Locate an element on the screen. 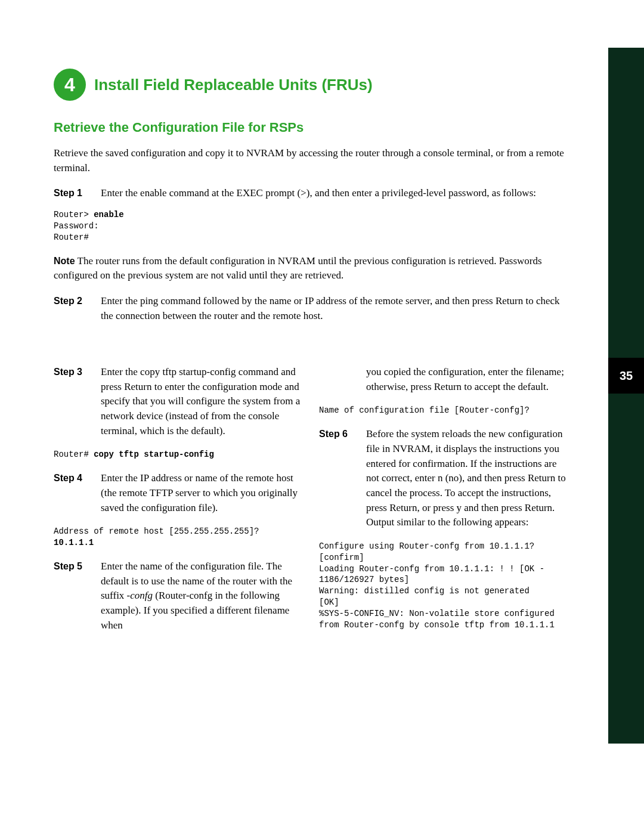 The image size is (644, 833). step-body: Enter the ping command followed by the n… is located at coordinates (334, 309).